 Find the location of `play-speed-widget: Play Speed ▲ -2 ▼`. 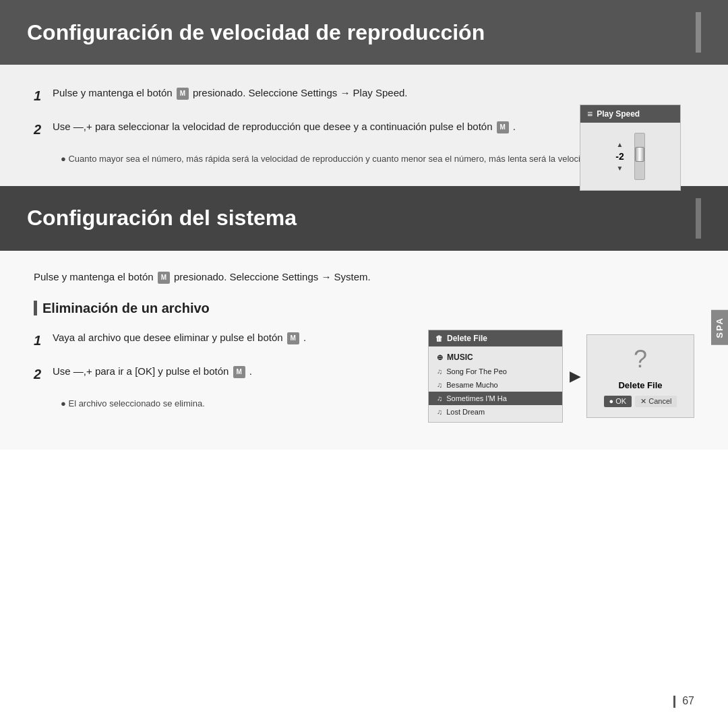

play-speed-widget: Play Speed ▲ -2 ▼ is located at coordinates (630, 148).